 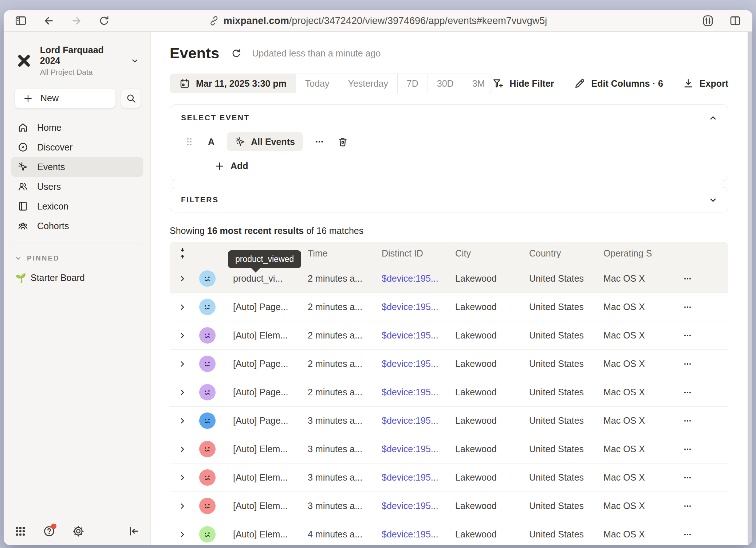 I want to click on sidebar-item-events: Events, so click(x=77, y=167).